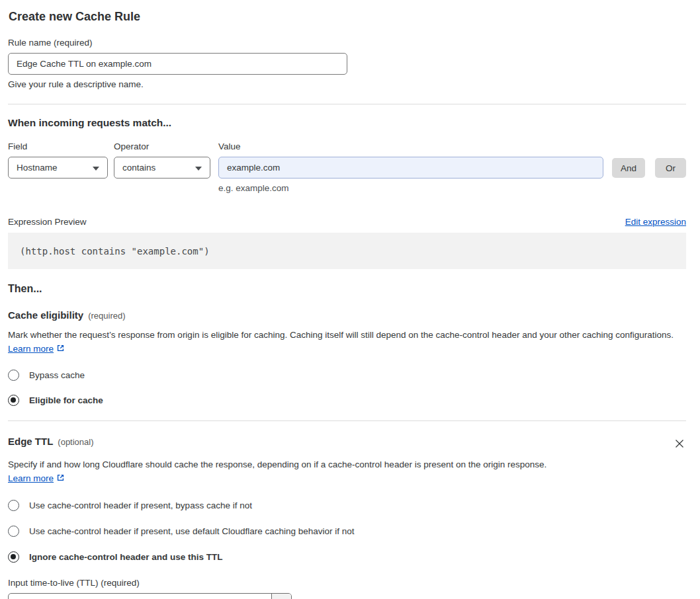 Image resolution: width=700 pixels, height=599 pixels. I want to click on radio-eligible-for-cache: Eligible for cache, so click(347, 401).